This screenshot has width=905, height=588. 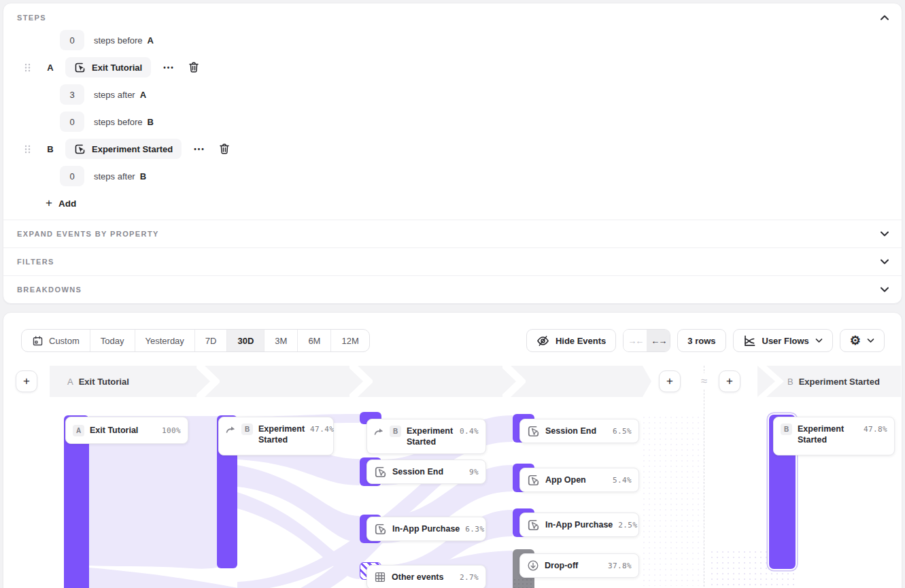 I want to click on step-a-letter: A, so click(x=50, y=68).